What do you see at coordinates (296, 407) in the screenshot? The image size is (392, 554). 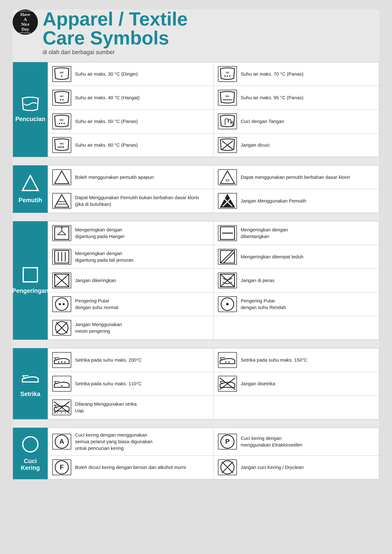 I see `care-item-setrika-empty` at bounding box center [296, 407].